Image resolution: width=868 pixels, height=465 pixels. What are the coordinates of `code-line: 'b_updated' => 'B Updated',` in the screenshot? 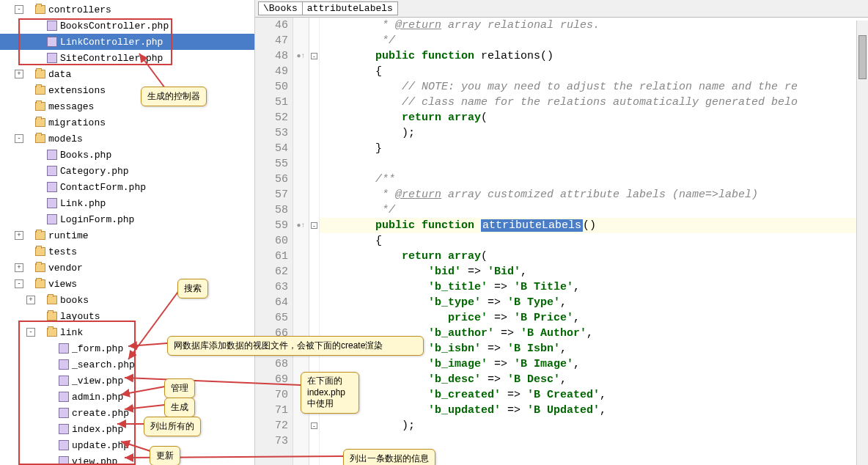 It's located at (594, 411).